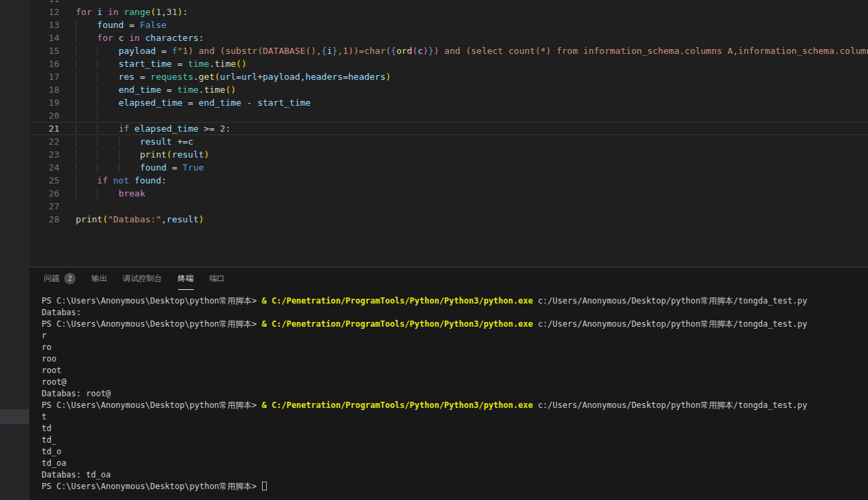 The width and height of the screenshot is (868, 500). I want to click on terminal-line: td_o, so click(454, 452).